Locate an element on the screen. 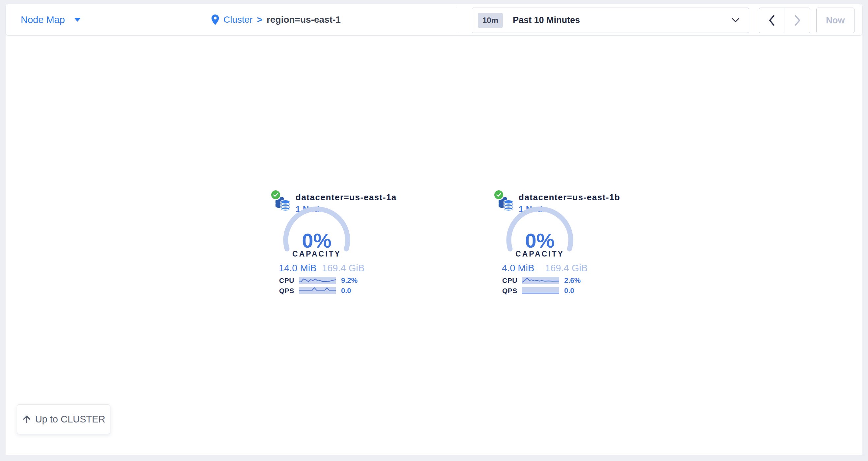  up-to-cluster-button: Up to CLUSTER is located at coordinates (64, 419).